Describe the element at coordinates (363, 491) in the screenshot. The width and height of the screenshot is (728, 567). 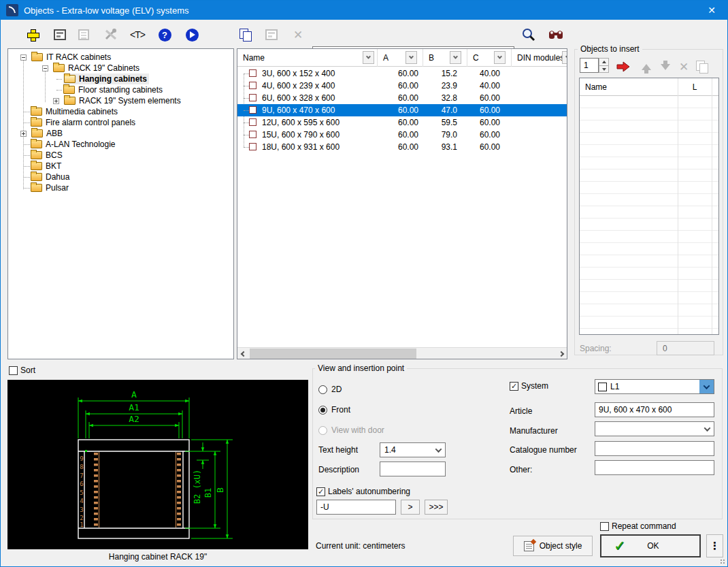
I see `autonumbering-row: Labels' autonumbering` at that location.